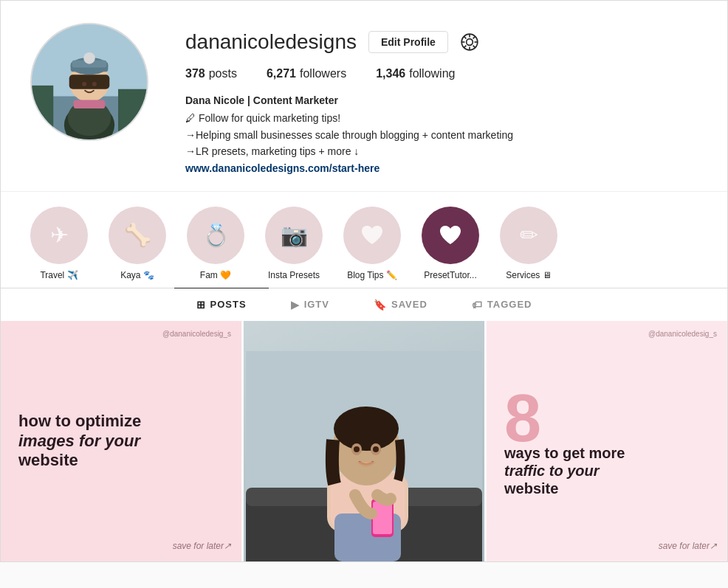  What do you see at coordinates (415, 74) in the screenshot?
I see `following-stat: 1,346 following` at bounding box center [415, 74].